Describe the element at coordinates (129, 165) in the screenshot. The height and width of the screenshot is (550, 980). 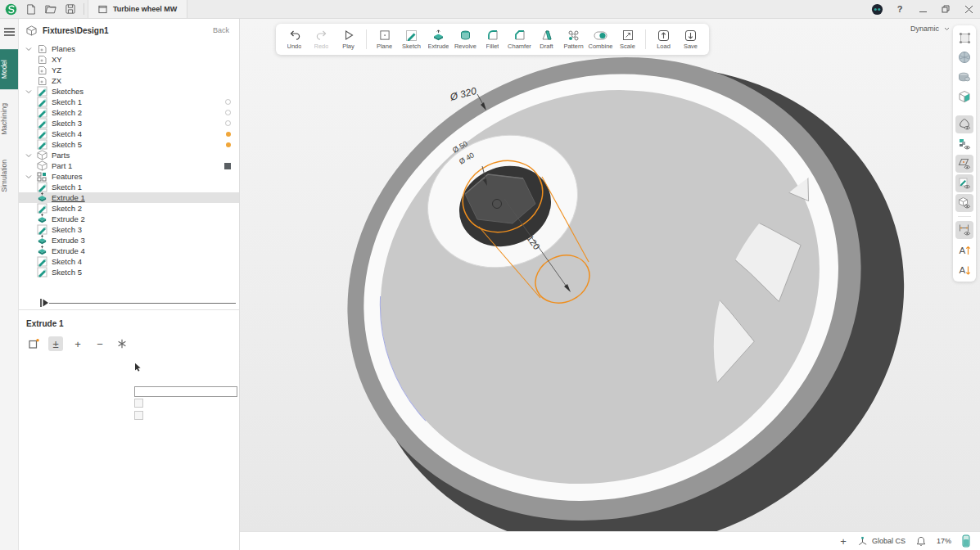
I see `tree-item-part-1: Part 1` at that location.